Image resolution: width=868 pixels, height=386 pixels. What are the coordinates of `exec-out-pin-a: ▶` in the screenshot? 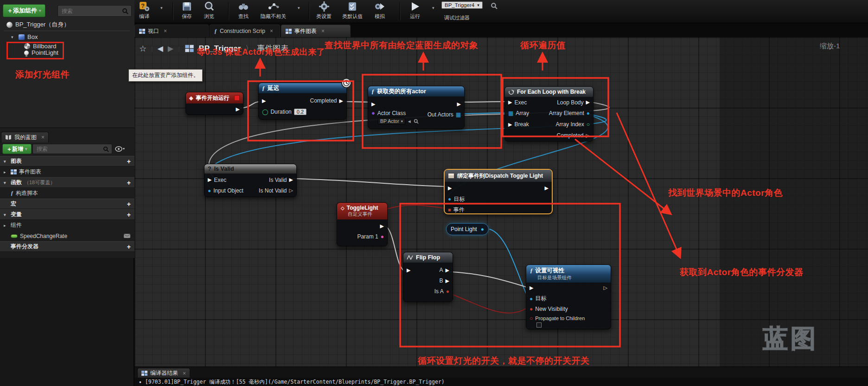 It's located at (447, 270).